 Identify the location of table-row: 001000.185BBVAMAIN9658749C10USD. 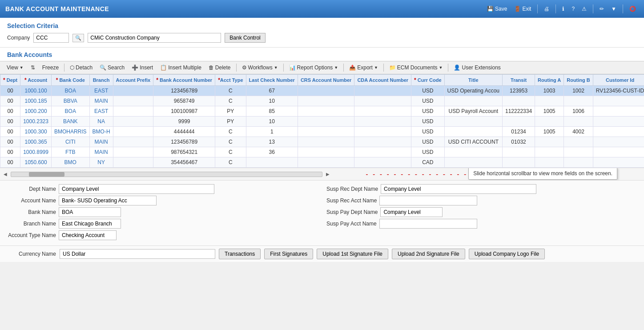
(322, 101).